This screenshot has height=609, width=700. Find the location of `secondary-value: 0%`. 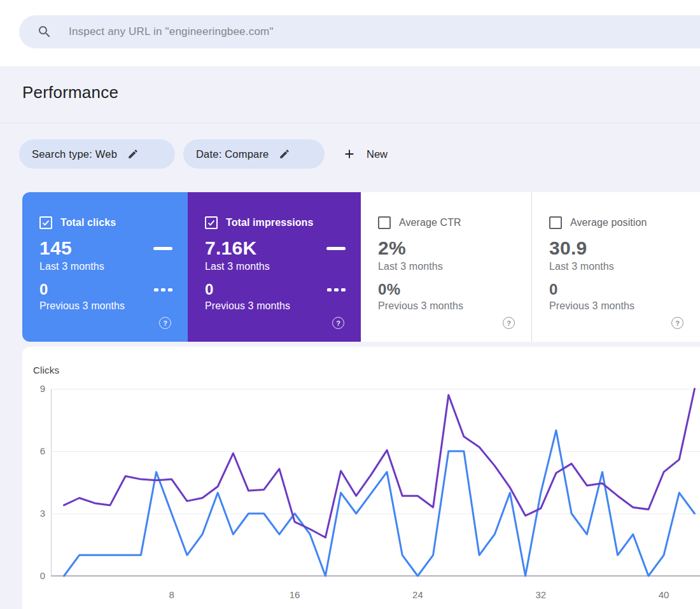

secondary-value: 0% is located at coordinates (389, 290).